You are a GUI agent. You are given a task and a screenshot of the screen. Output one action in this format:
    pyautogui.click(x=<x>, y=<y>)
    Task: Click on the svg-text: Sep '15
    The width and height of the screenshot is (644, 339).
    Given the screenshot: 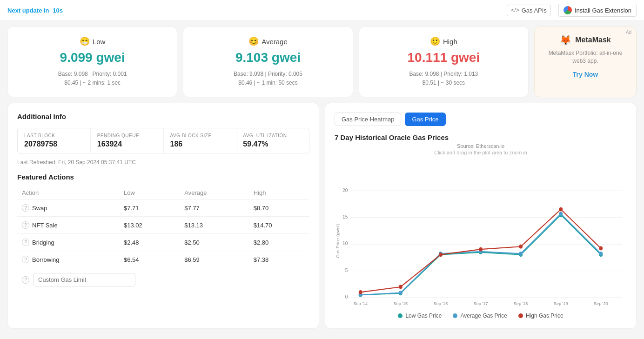 What is the action you would take?
    pyautogui.click(x=401, y=303)
    